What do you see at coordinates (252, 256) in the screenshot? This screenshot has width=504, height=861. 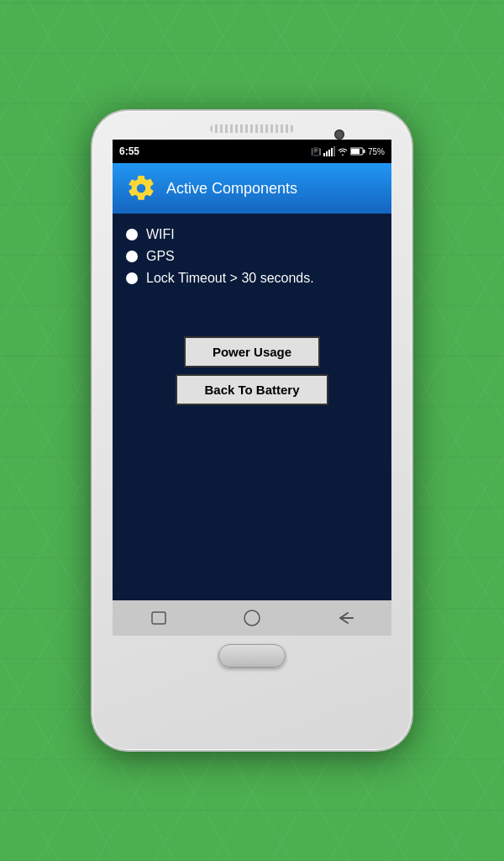 I see `list-item: GPS` at bounding box center [252, 256].